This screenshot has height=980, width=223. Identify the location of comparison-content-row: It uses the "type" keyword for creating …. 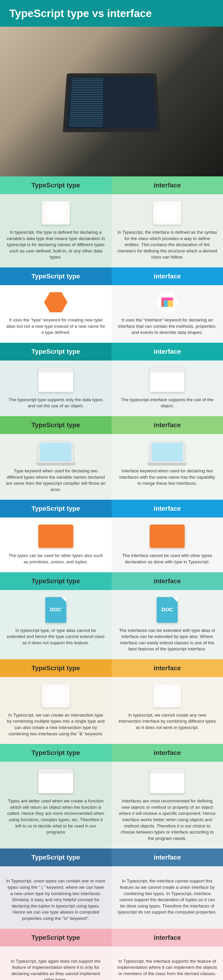
(112, 314).